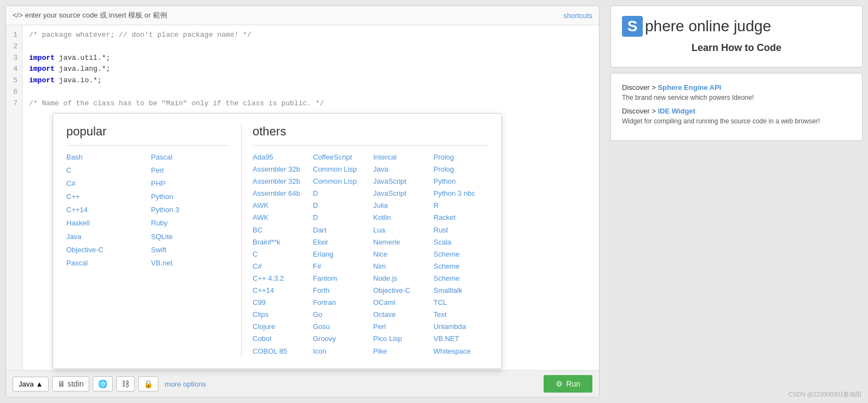 Image resolution: width=868 pixels, height=403 pixels. I want to click on lang-nice: Nice, so click(401, 254).